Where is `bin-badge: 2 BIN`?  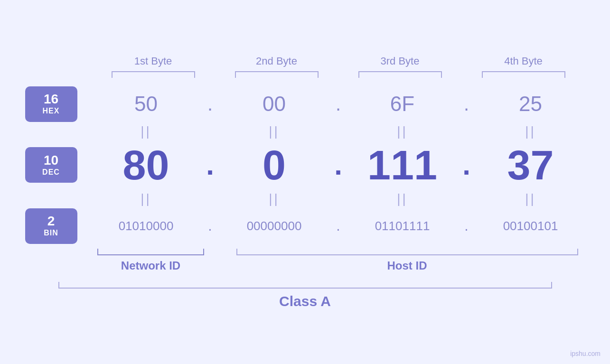
bin-badge: 2 BIN is located at coordinates (51, 226).